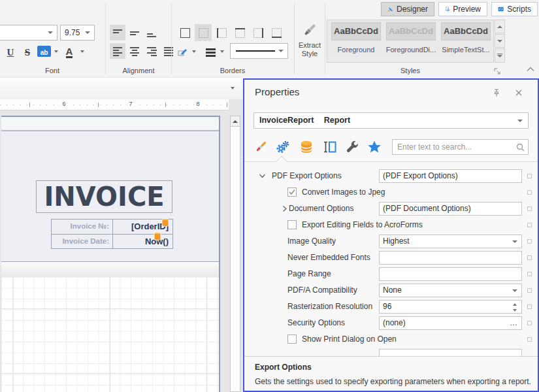  What do you see at coordinates (330, 147) in the screenshot?
I see `layout-tab-icon` at bounding box center [330, 147].